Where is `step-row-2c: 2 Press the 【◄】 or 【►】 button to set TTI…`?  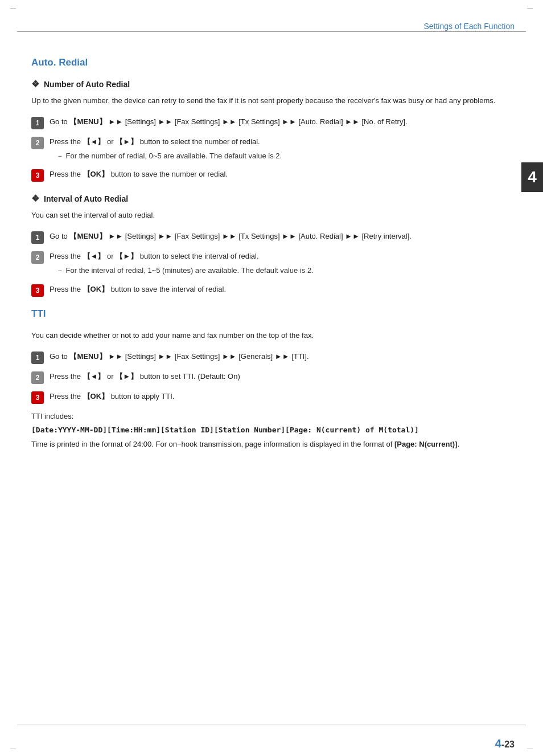 step-row-2c: 2 Press the 【◄】 or 【►】 button to set TTI… is located at coordinates (272, 377).